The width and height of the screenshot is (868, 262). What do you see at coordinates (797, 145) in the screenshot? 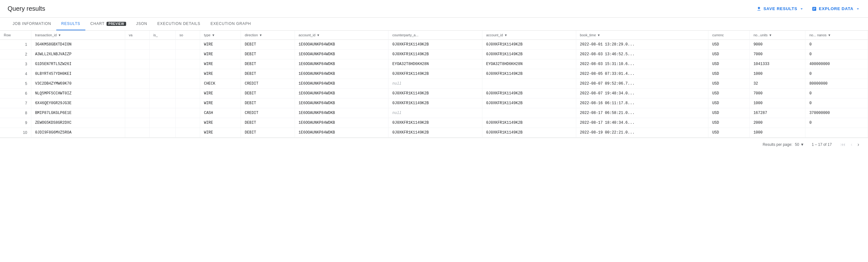
I see `per-page-value: 50` at bounding box center [797, 145].